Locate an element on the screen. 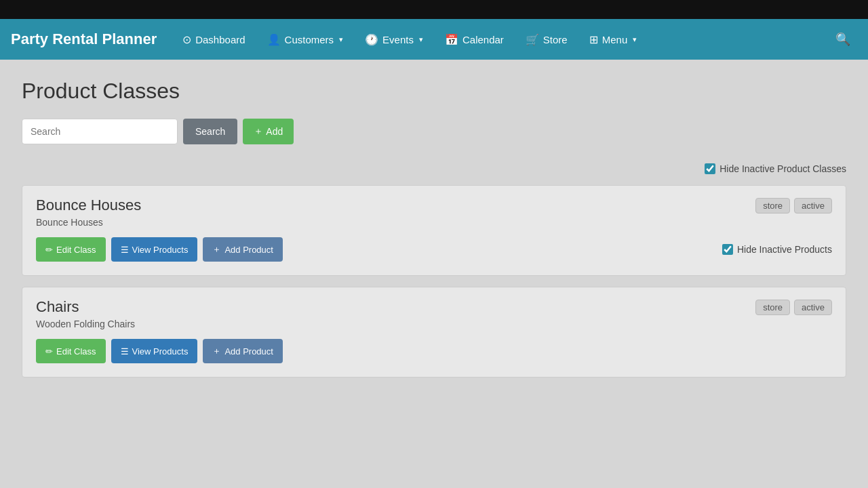 The image size is (868, 488). edit-class-button-chairs: ✏ Edit Class is located at coordinates (71, 351).